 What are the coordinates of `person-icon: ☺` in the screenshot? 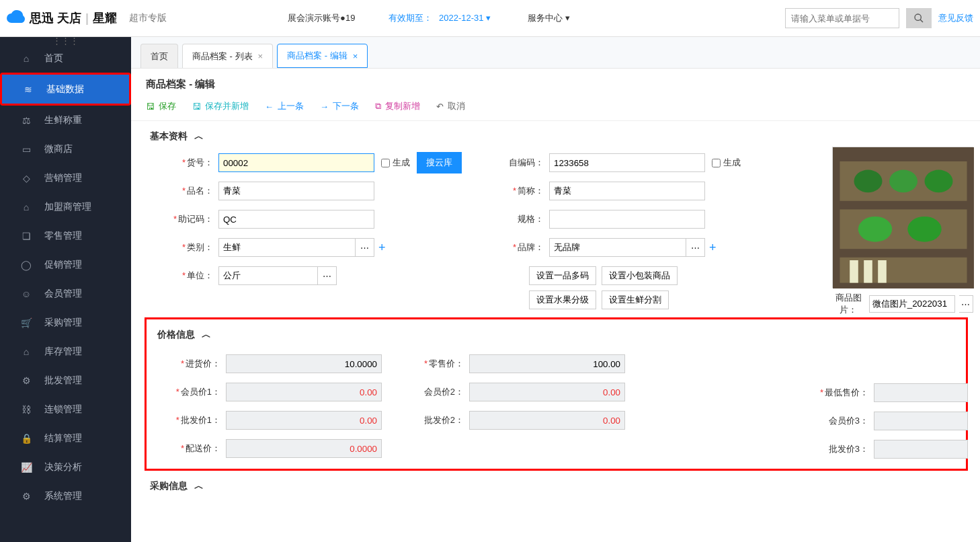 It's located at (26, 294).